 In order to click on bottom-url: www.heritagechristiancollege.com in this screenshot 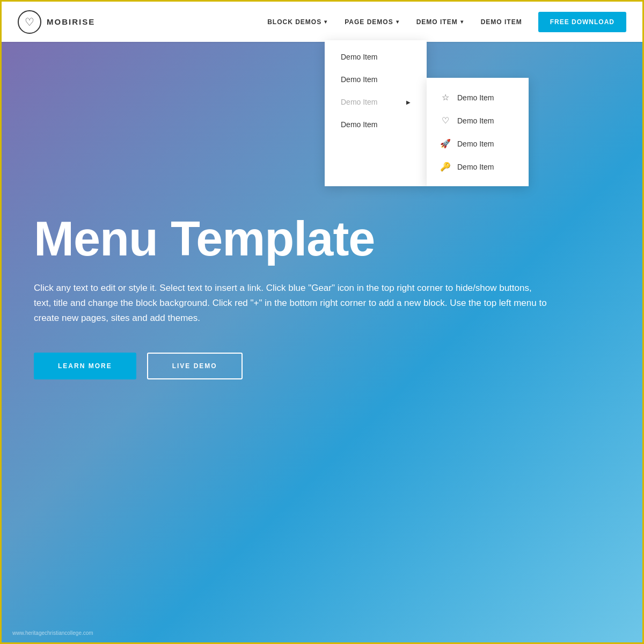, I will do `click(53, 633)`.